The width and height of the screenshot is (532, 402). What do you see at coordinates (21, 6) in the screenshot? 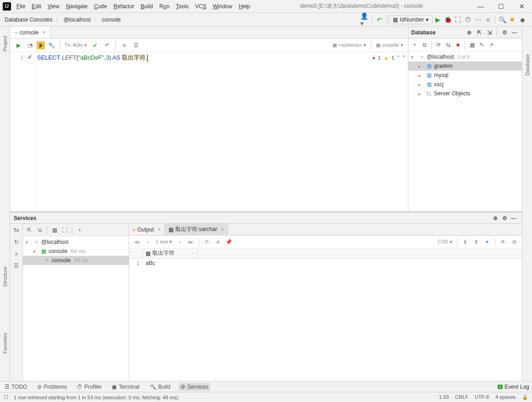
I see `menu-file: File` at bounding box center [21, 6].